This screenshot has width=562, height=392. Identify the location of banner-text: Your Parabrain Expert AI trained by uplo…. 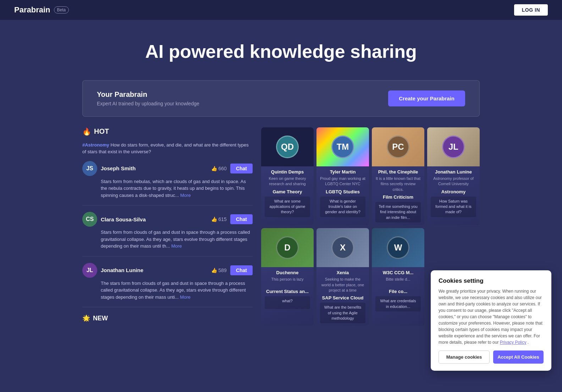
(148, 99).